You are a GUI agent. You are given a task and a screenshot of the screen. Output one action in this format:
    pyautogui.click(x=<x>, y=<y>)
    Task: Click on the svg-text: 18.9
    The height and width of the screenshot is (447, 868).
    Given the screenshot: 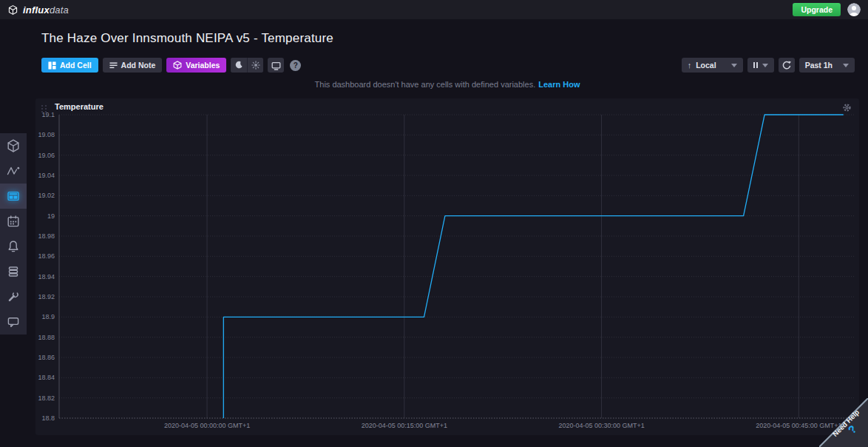 What is the action you would take?
    pyautogui.click(x=48, y=317)
    